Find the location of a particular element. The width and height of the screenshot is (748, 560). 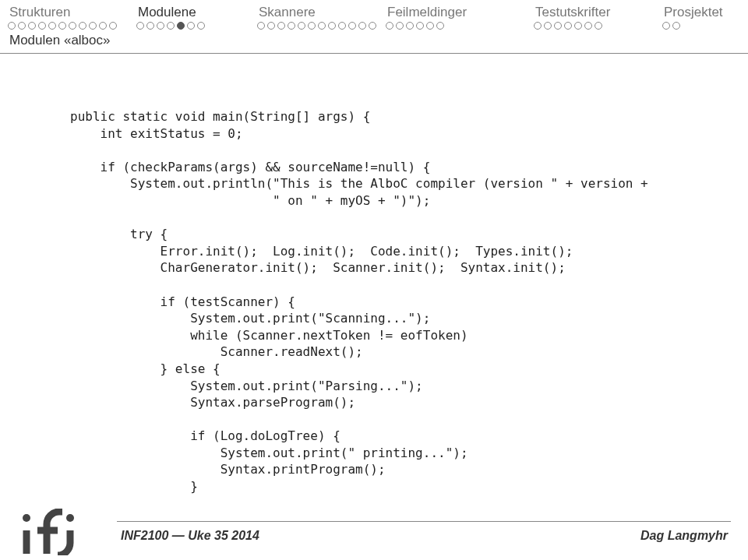

top-nav: StrukturenModuleneSkannereFeilmeldingerT… is located at coordinates (374, 15).